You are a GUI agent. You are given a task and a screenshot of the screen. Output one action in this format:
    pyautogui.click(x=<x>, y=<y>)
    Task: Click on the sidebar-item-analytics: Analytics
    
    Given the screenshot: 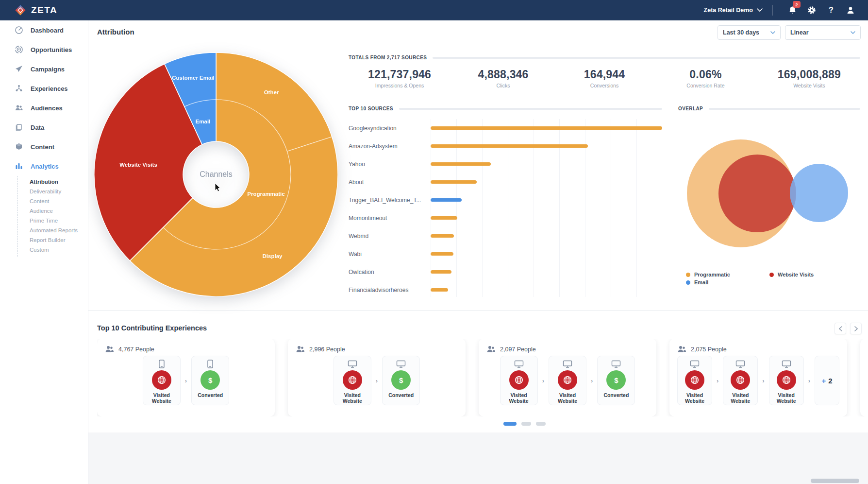 What is the action you would take?
    pyautogui.click(x=44, y=166)
    